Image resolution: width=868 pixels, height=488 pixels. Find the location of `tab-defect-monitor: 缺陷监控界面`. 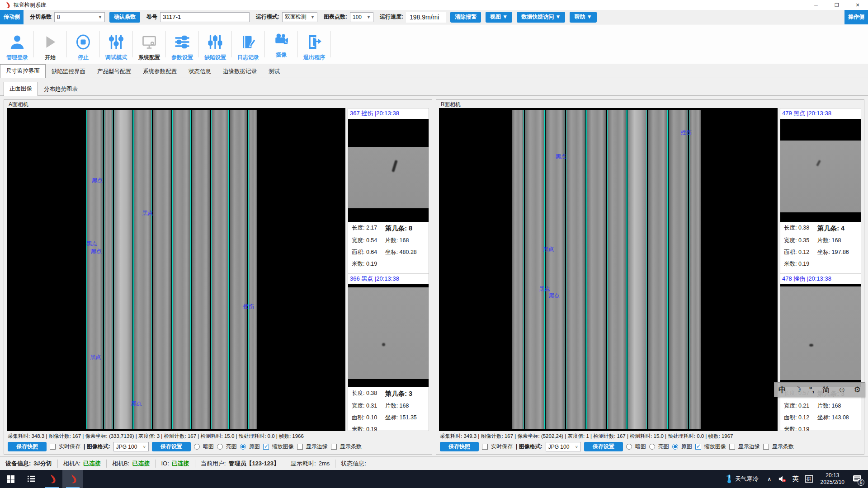

tab-defect-monitor: 缺陷监控界面 is located at coordinates (69, 71).